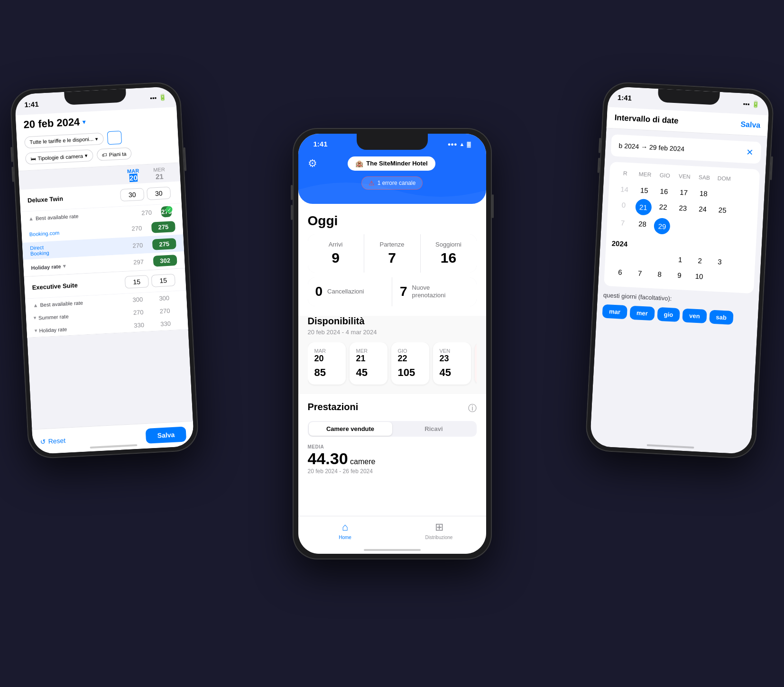  What do you see at coordinates (391, 164) in the screenshot?
I see `hotel-pill: 🏨 The SiteMinder Hotel` at bounding box center [391, 164].